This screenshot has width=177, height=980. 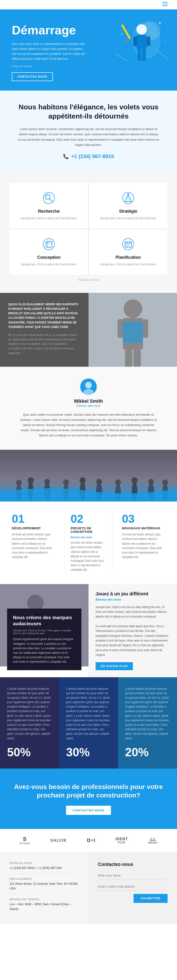 I want to click on footer-hours-label: HEURES DE TRAVAIL, so click(x=44, y=899).